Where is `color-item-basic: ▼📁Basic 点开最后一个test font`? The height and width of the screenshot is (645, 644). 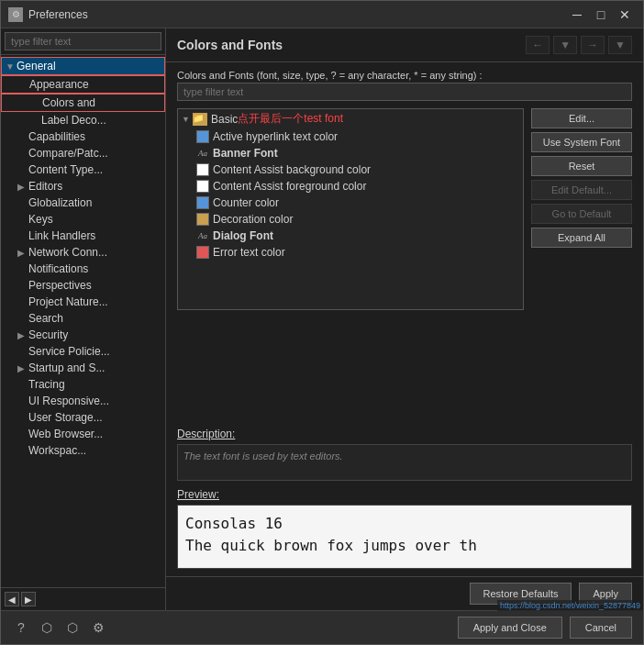 color-item-basic: ▼📁Basic 点开最后一个test font is located at coordinates (350, 119).